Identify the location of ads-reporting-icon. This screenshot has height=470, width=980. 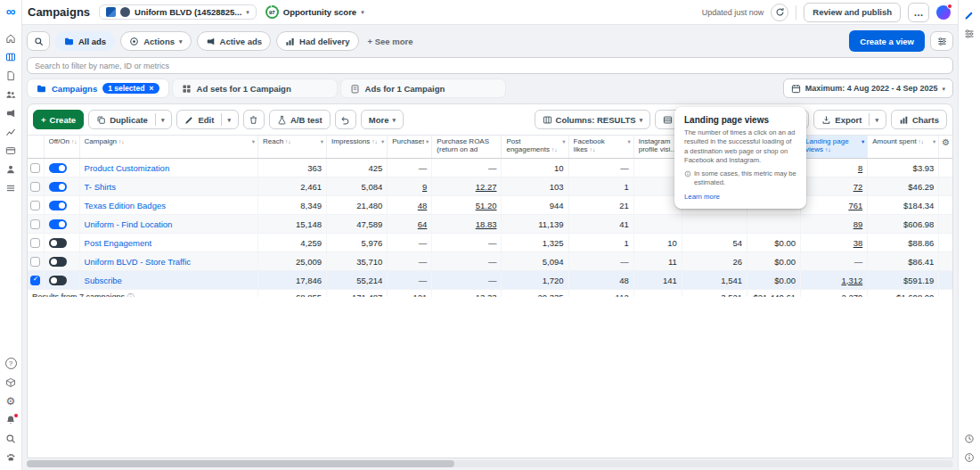
(11, 76).